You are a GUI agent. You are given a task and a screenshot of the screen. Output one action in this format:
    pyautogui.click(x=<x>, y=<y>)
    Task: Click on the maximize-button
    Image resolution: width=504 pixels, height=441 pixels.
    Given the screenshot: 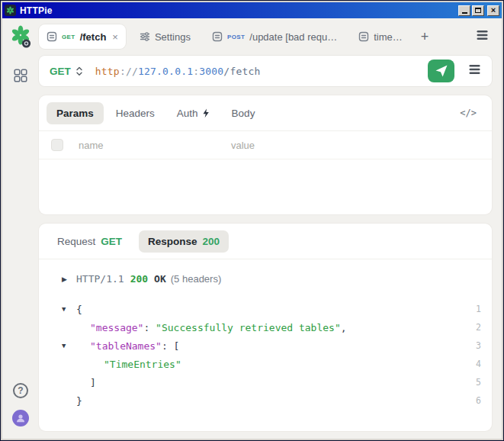 What is the action you would take?
    pyautogui.click(x=478, y=11)
    